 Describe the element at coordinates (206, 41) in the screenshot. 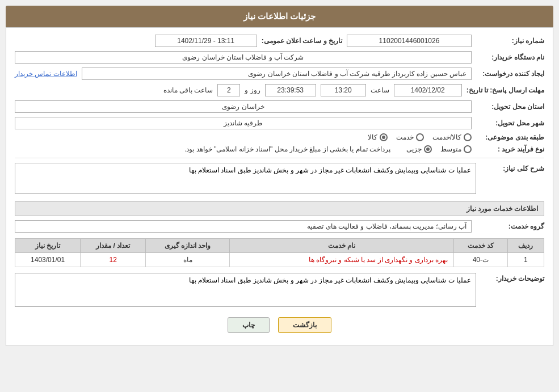

I see `announcement-value: 1402/11/29 - 13:11` at that location.